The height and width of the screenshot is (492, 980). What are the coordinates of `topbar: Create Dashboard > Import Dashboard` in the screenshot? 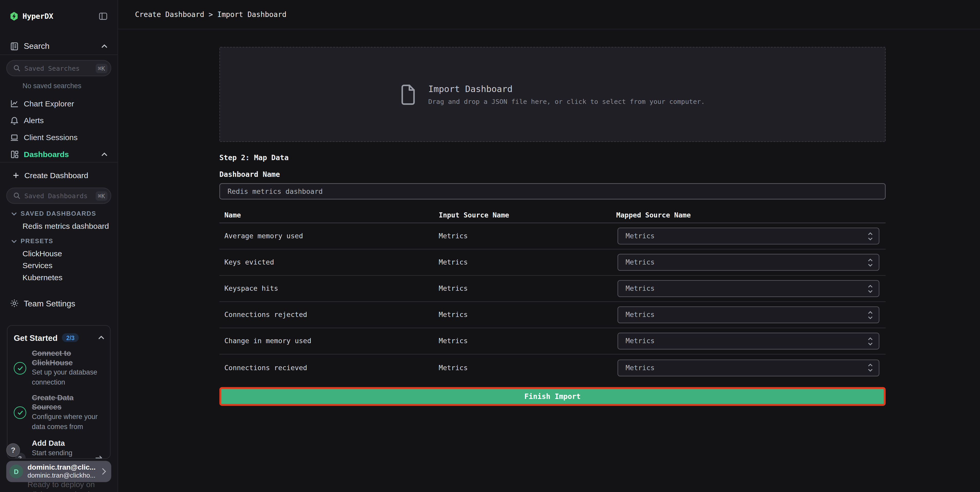 It's located at (549, 14).